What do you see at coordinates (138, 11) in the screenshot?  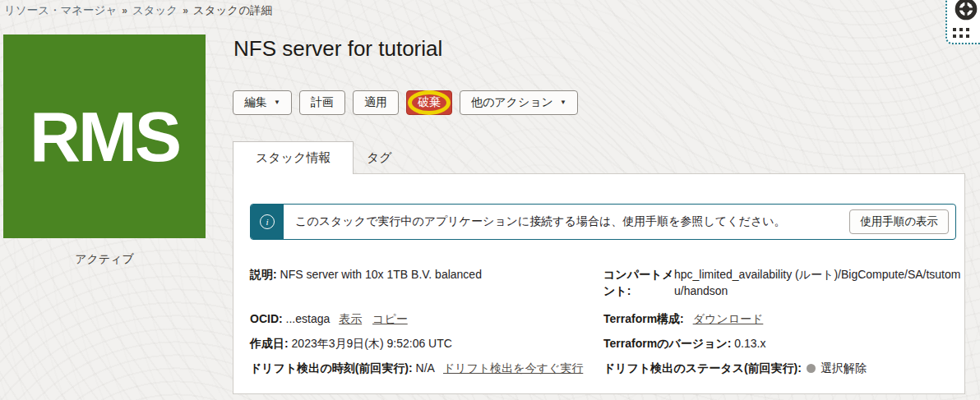 I see `breadcrumb: リソース・マネージャ » スタック » スタックの詳細` at bounding box center [138, 11].